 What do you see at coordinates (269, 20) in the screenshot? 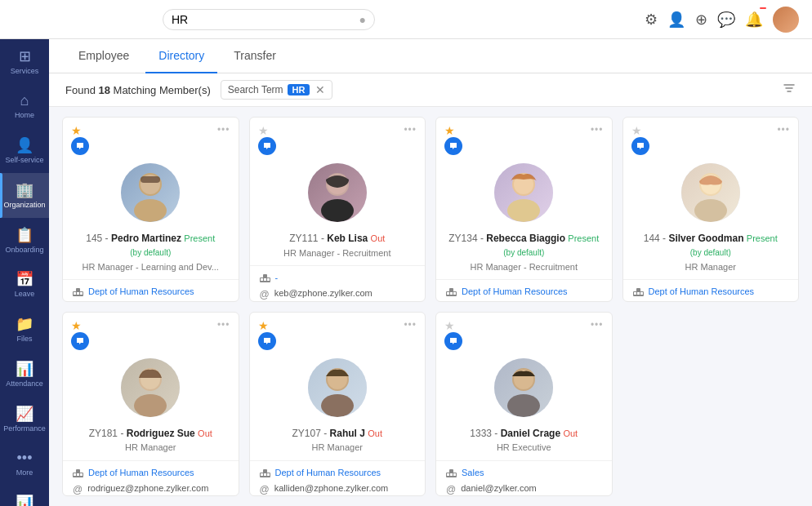
I see `global-search: ●` at bounding box center [269, 20].